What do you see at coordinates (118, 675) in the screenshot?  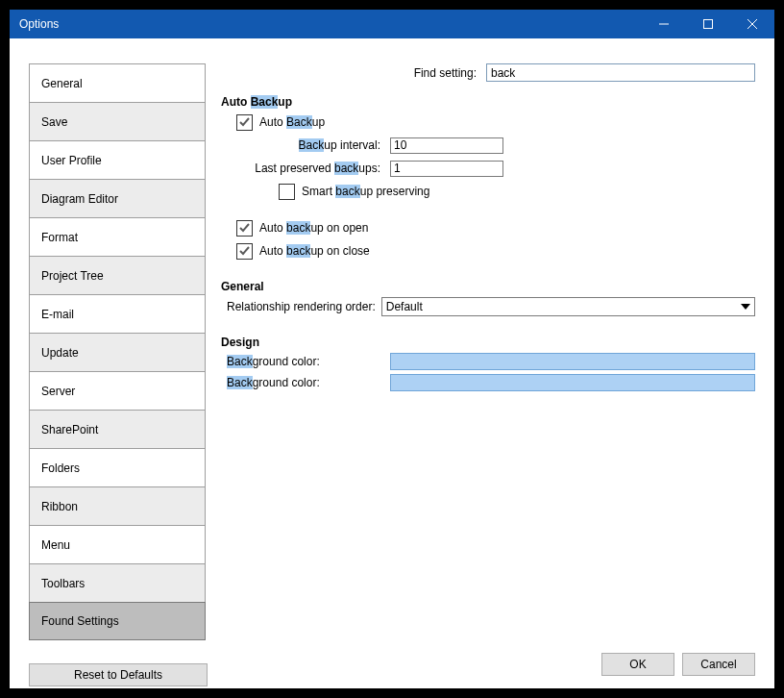 I see `reset-to-defaults-button: Reset to Defaults` at bounding box center [118, 675].